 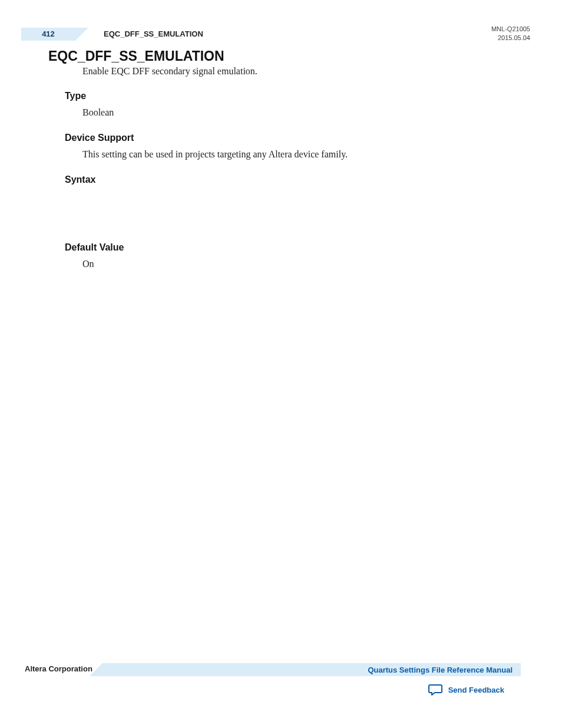 I want to click on document-id: MNL-Q21005, so click(x=511, y=29).